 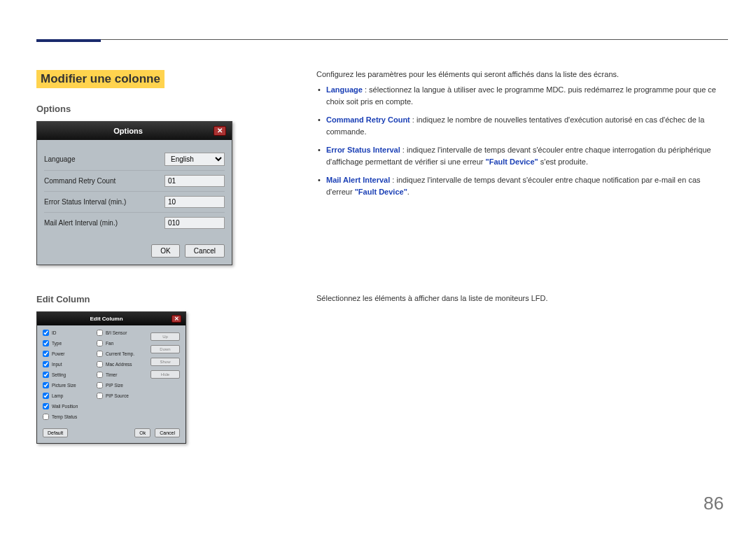 I want to click on mail-interval-input, so click(x=195, y=223).